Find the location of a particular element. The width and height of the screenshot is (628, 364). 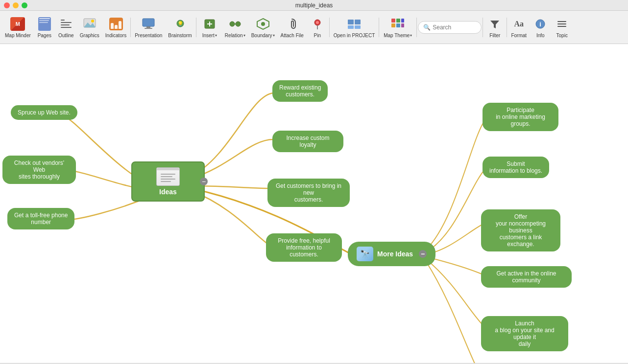

toolbar-graphics: Graphics is located at coordinates (90, 27).